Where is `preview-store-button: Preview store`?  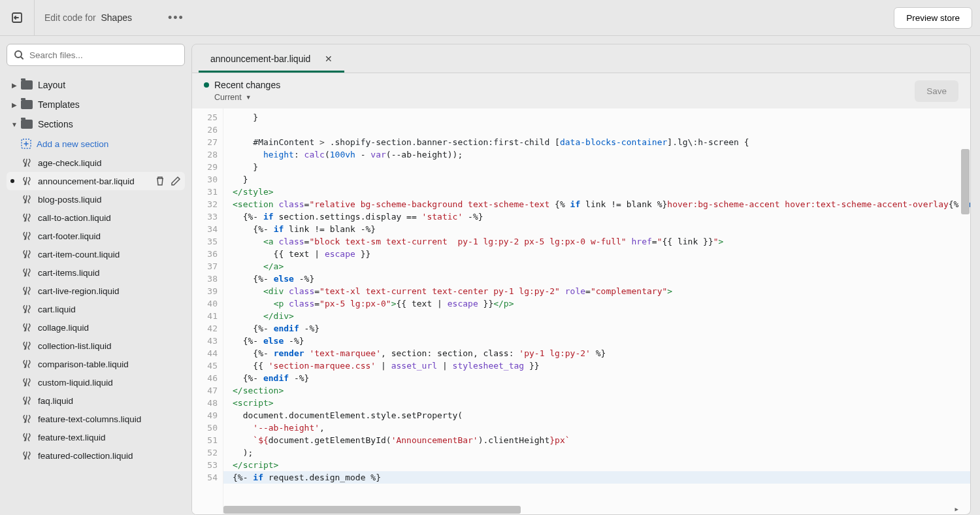 preview-store-button: Preview store is located at coordinates (933, 18).